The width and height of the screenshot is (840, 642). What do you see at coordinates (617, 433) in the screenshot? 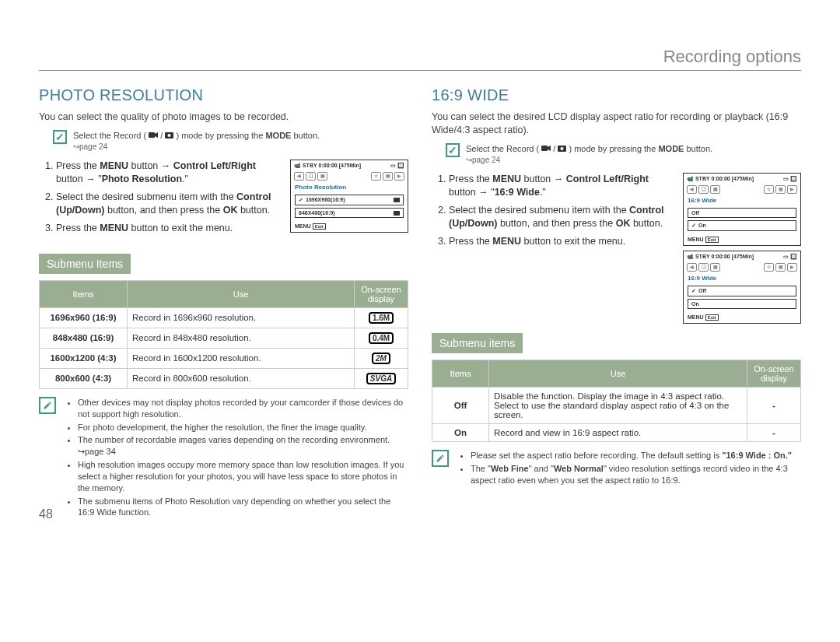
I see `table-row: OnRecord and view in 16:9 aspect ratio.-` at bounding box center [617, 433].